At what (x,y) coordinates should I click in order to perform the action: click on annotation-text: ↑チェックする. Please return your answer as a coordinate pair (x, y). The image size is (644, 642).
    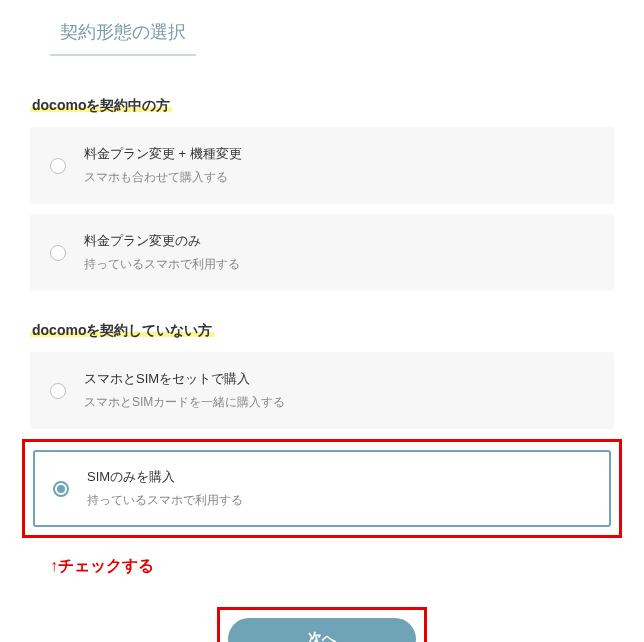
    Looking at the image, I should click on (332, 566).